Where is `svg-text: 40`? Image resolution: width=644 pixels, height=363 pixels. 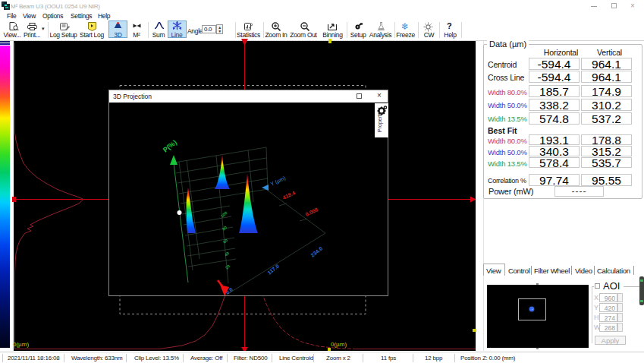 svg-text: 40 is located at coordinates (228, 254).